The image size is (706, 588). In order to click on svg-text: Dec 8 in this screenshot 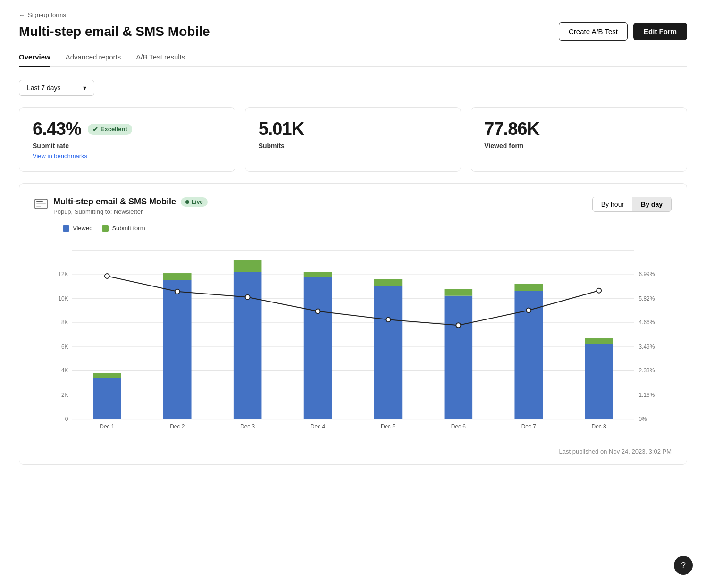, I will do `click(599, 427)`.